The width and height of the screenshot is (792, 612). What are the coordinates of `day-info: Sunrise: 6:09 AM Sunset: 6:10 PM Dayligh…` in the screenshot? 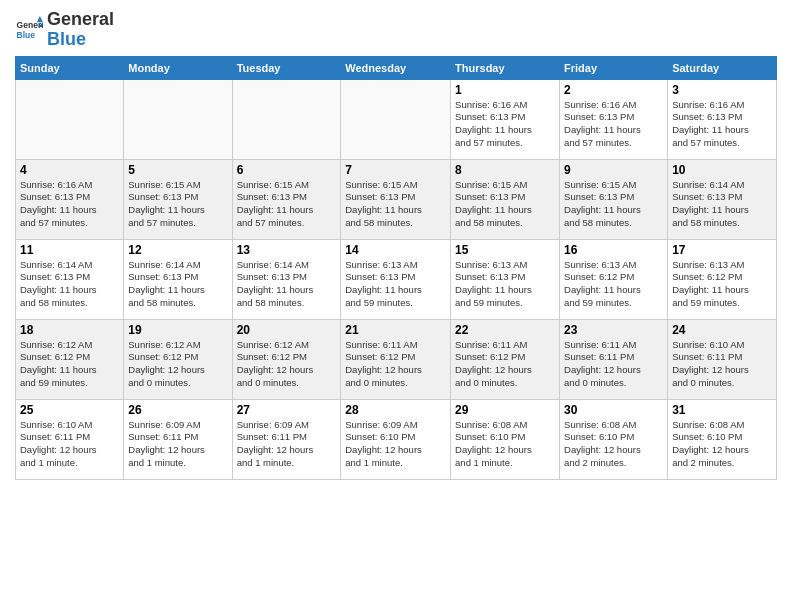 It's located at (396, 444).